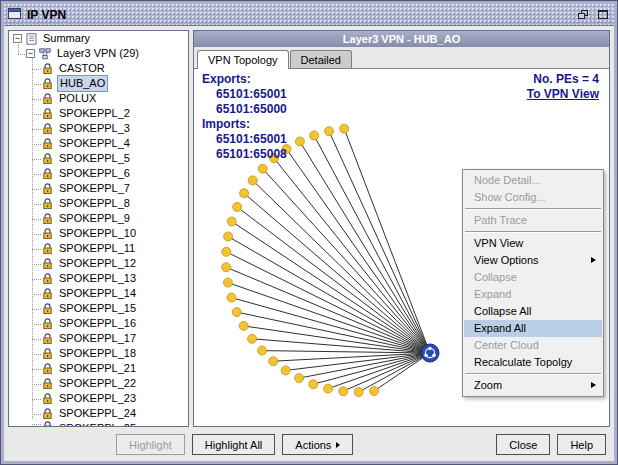 The image size is (618, 465). Describe the element at coordinates (98, 264) in the screenshot. I see `tree-item-spokeppl-12: SPOKEPPL_12` at that location.